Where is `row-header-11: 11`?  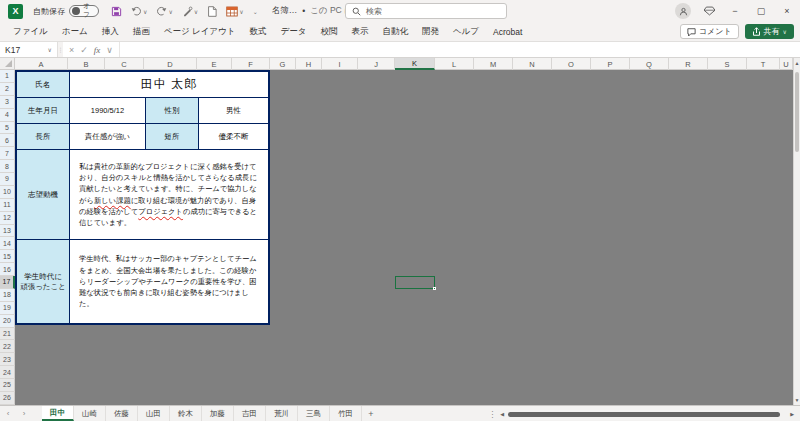 row-header-11: 11 is located at coordinates (8, 206).